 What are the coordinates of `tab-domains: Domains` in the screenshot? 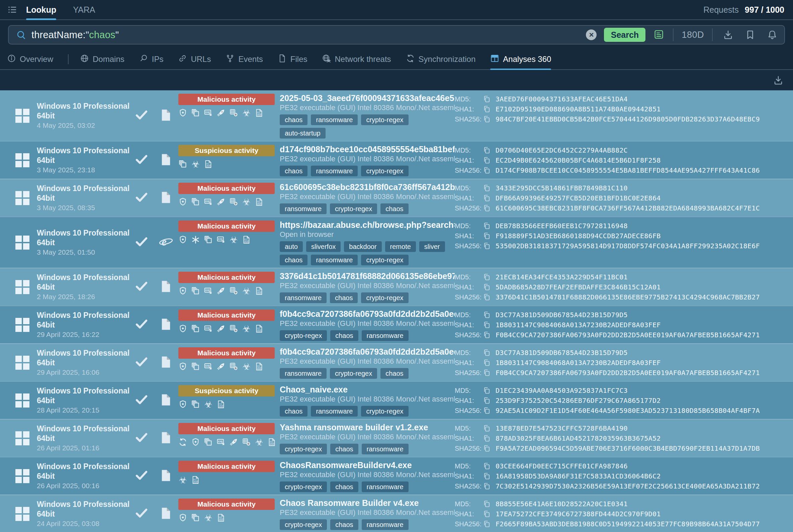 It's located at (102, 59).